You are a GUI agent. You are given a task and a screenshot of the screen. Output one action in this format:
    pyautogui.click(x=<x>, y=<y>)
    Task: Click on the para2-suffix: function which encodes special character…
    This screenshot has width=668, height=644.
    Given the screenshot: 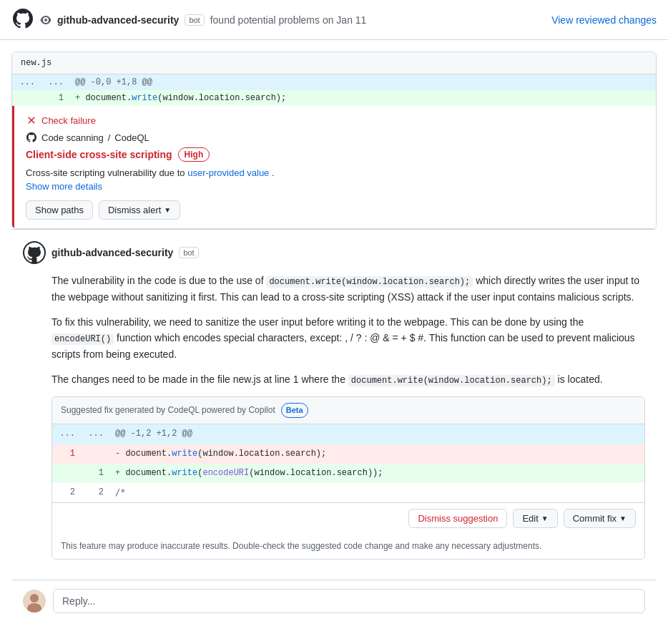 What is the action you would take?
    pyautogui.click(x=343, y=346)
    